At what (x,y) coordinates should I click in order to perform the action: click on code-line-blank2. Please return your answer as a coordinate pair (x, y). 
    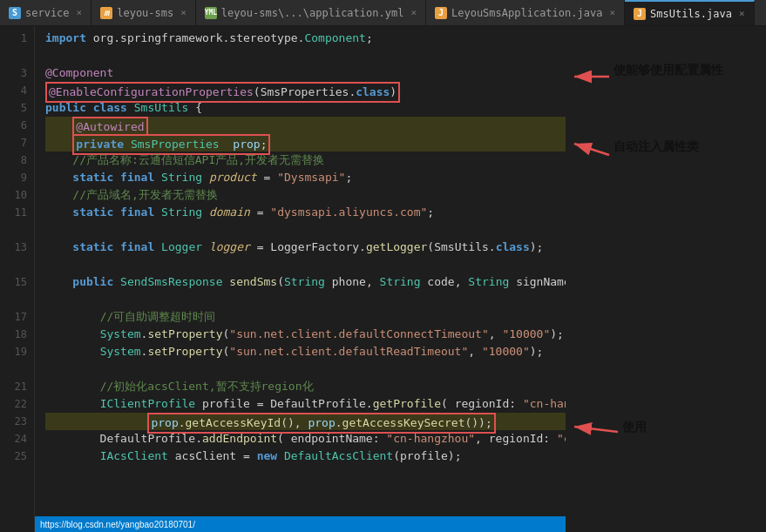
    Looking at the image, I should click on (305, 230).